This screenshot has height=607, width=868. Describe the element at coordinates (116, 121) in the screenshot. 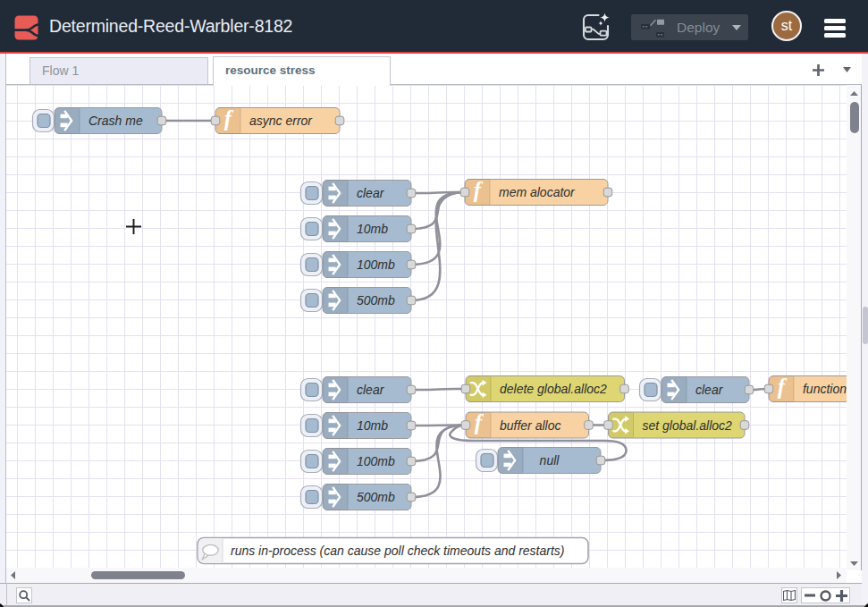

I see `svg-text: Crash me` at that location.